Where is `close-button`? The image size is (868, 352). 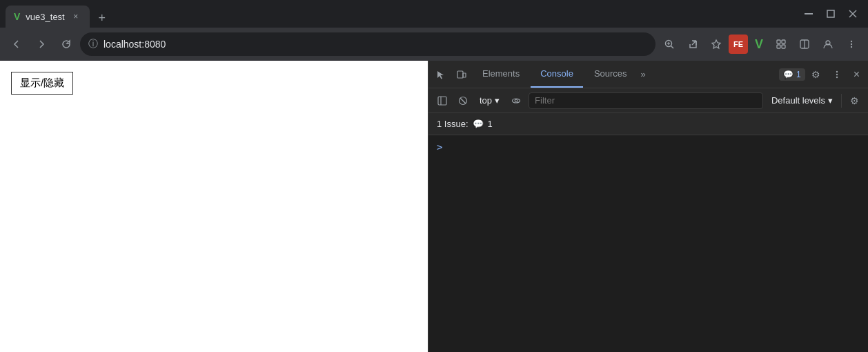 close-button is located at coordinates (853, 14).